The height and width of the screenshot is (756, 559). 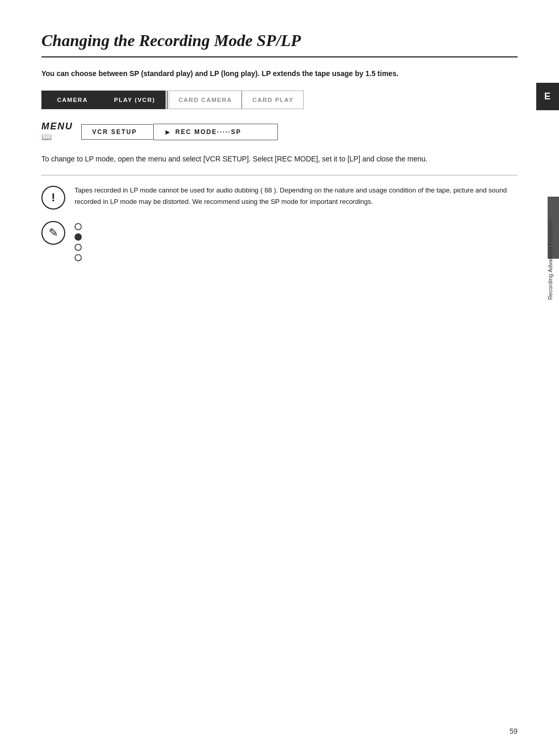 What do you see at coordinates (280, 100) in the screenshot?
I see `tab-bar: CAMERA PLAY (VCR) CARD CAMERA CARD PLAY` at bounding box center [280, 100].